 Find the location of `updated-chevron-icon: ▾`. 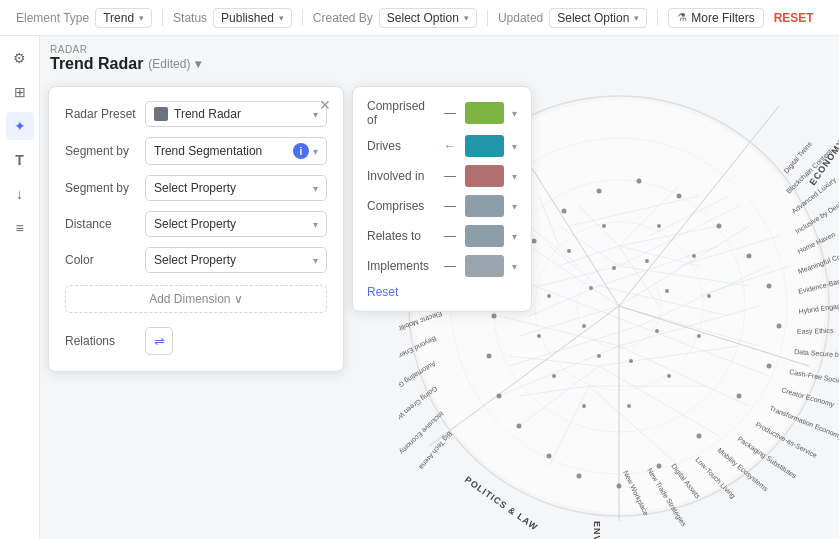

updated-chevron-icon: ▾ is located at coordinates (636, 18).